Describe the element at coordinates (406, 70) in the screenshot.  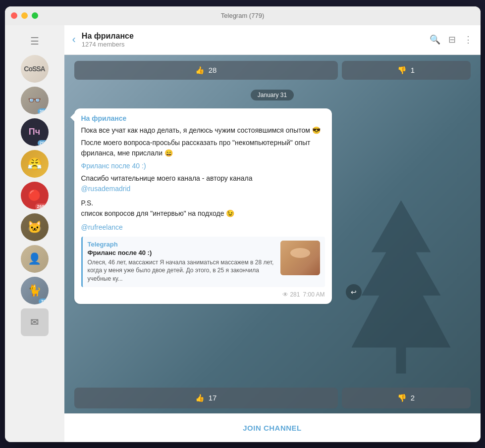
I see `dislike-reaction-button: 👎 1` at that location.